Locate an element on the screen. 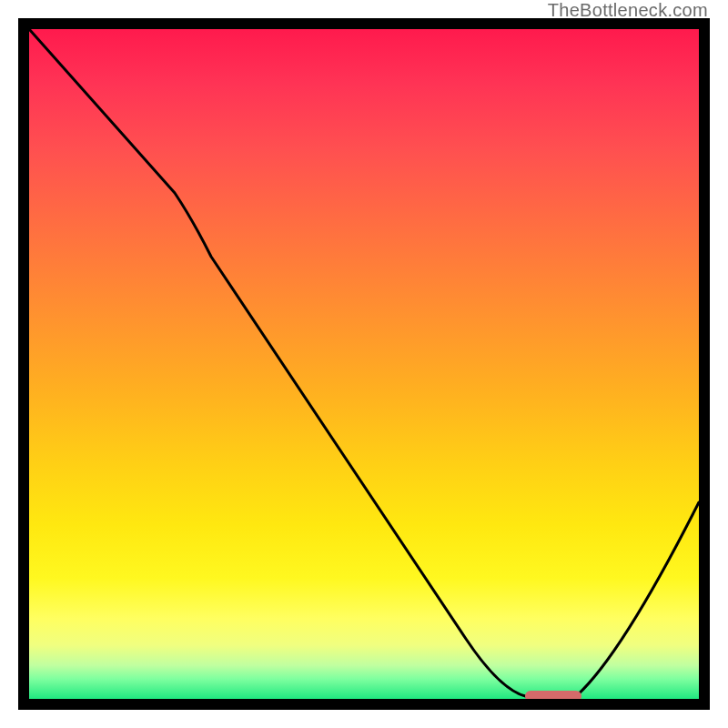 The width and height of the screenshot is (728, 728). optimal-marker is located at coordinates (553, 695).